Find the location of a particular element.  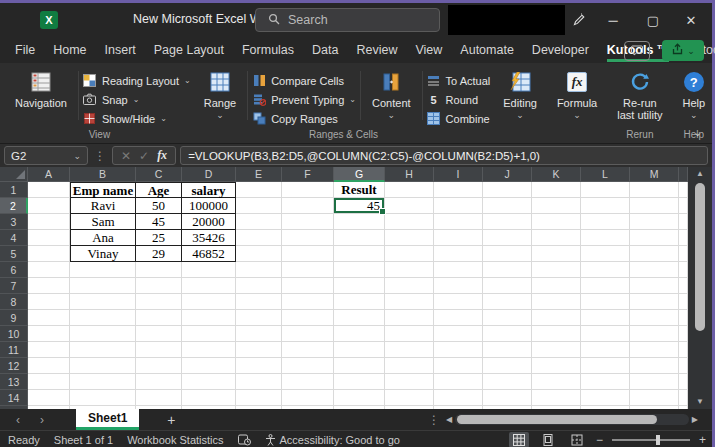

cell-H7 is located at coordinates (410, 286).